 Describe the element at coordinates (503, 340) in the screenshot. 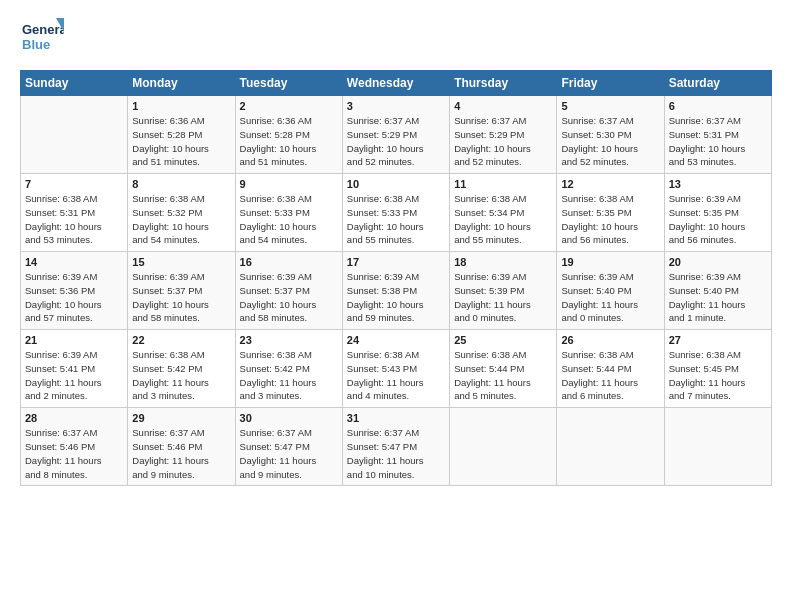

I see `day-number: 25` at that location.